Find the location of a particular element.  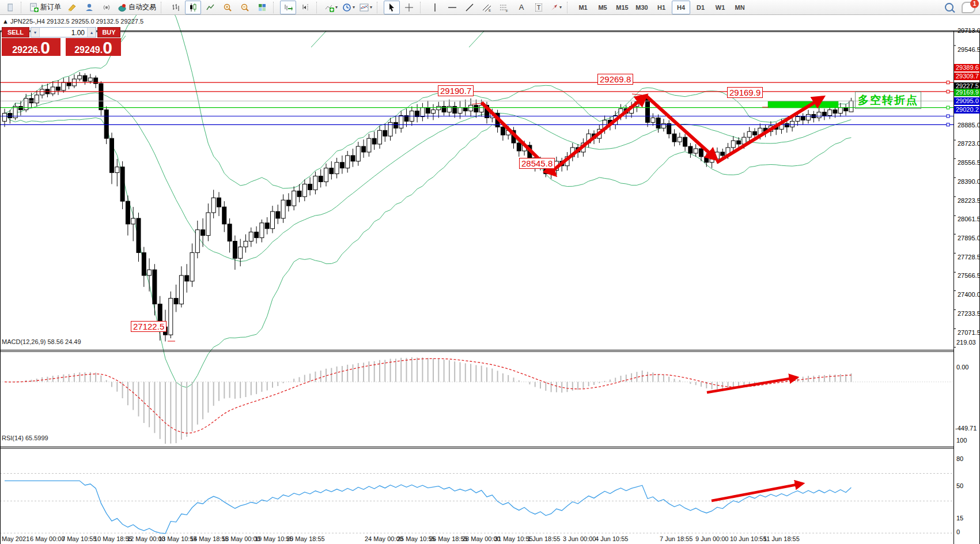

toolbar-separator is located at coordinates (163, 7).